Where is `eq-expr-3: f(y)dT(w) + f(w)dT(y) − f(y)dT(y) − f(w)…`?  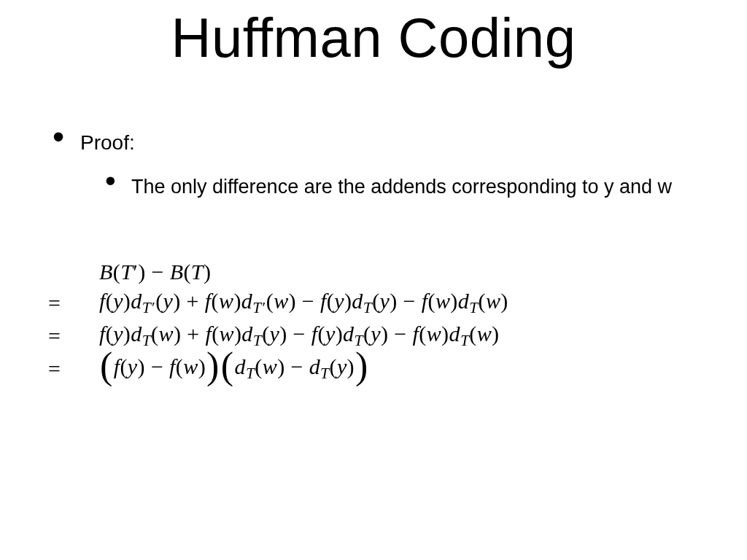 eq-expr-3: f(y)dT(w) + f(w)dT(y) − f(y)dT(y) − f(w)… is located at coordinates (299, 335).